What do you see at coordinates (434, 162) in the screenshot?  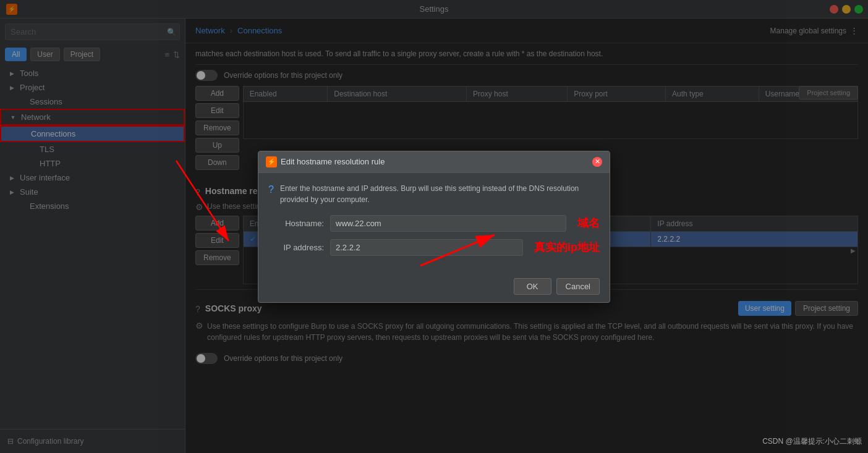 I see `dialog-title-bar: ⚡ Edit hostname resolution rule ✕` at bounding box center [434, 162].